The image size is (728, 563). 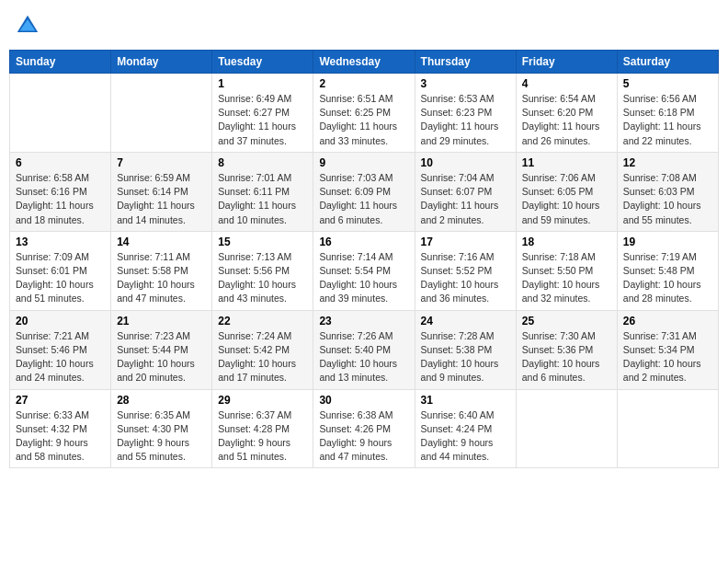 What do you see at coordinates (263, 242) in the screenshot?
I see `day-number: 15` at bounding box center [263, 242].